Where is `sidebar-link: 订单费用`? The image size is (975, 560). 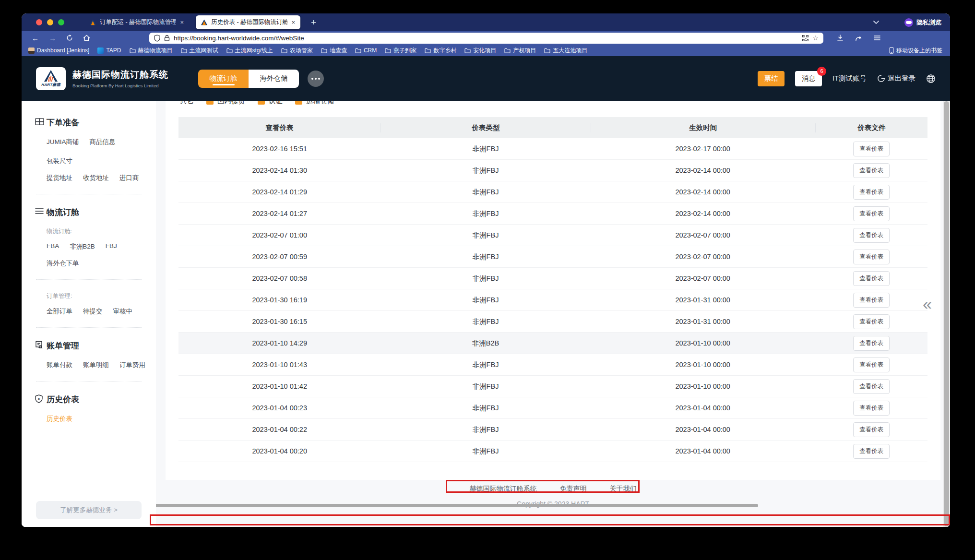
sidebar-link: 订单费用 is located at coordinates (132, 365).